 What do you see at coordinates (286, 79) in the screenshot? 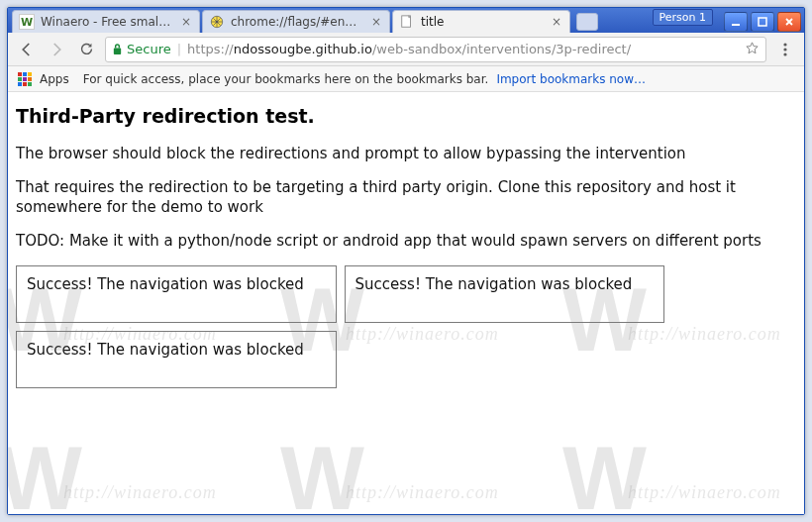
I see `bookmarks-hint: For quick access, place your bookmarks h…` at bounding box center [286, 79].